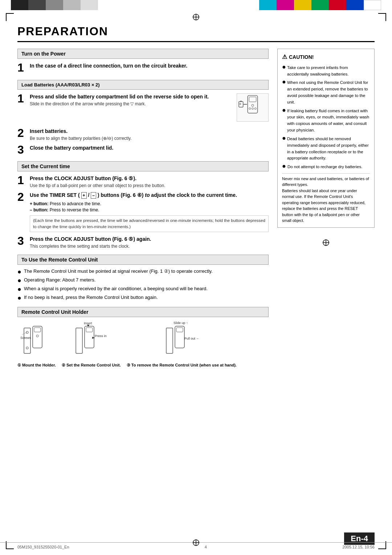 The width and height of the screenshot is (392, 555). Describe the element at coordinates (326, 198) in the screenshot. I see `caution-note: Never mix new and used batteries, or bat…` at that location.